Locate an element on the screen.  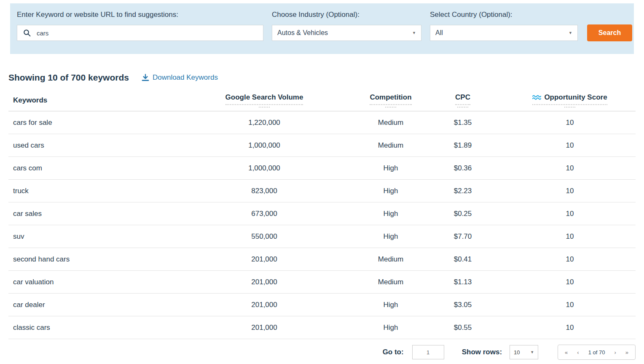
search-icon is located at coordinates (27, 33).